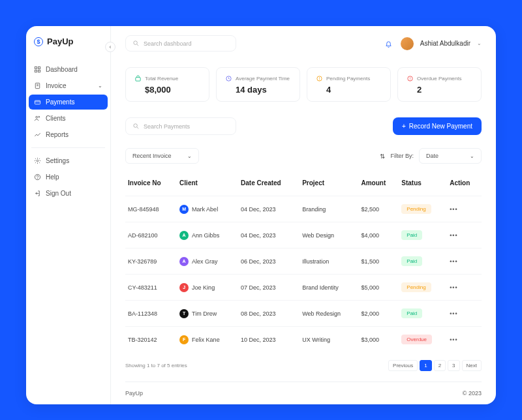 The height and width of the screenshot is (420, 522). What do you see at coordinates (207, 235) in the screenshot?
I see `client-cell: AAnn Gibbs` at bounding box center [207, 235].